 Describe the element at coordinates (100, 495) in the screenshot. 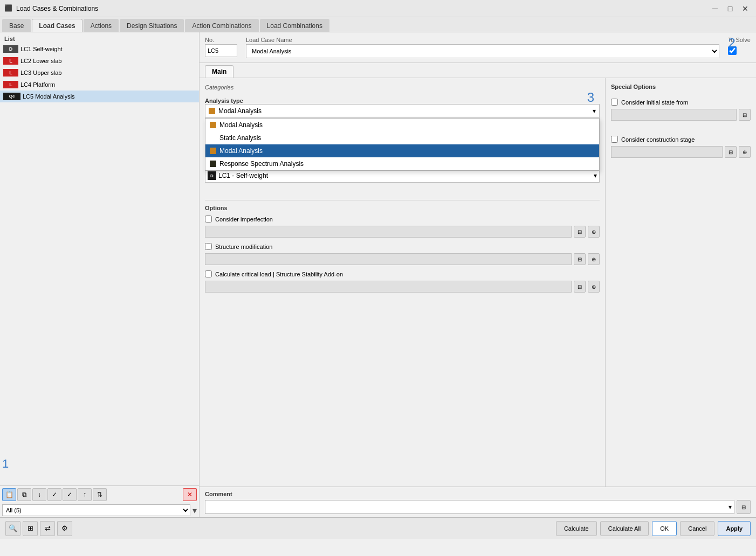

I see `sort-button: ⇅` at that location.